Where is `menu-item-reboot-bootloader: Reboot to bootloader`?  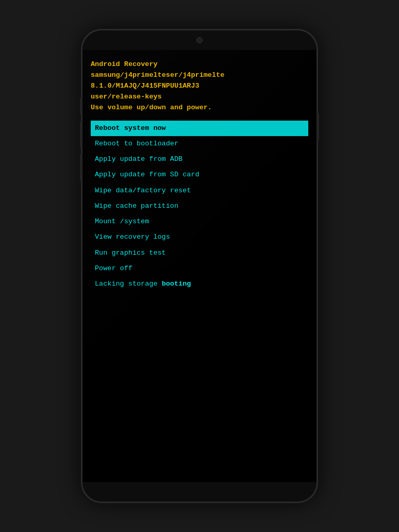
menu-item-reboot-bootloader: Reboot to bootloader is located at coordinates (200, 144).